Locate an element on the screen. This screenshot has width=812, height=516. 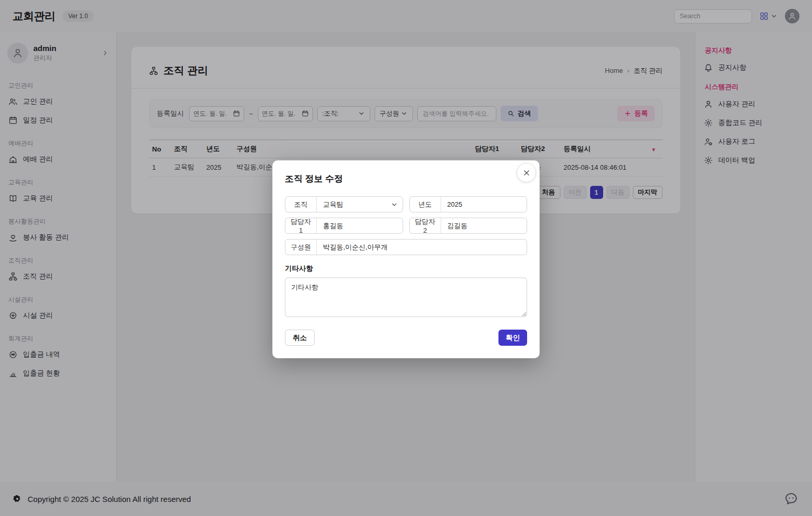
modal-form: 조직 교육팀 년도 담당자1 담당자2 구성원 is located at coordinates (406, 226).